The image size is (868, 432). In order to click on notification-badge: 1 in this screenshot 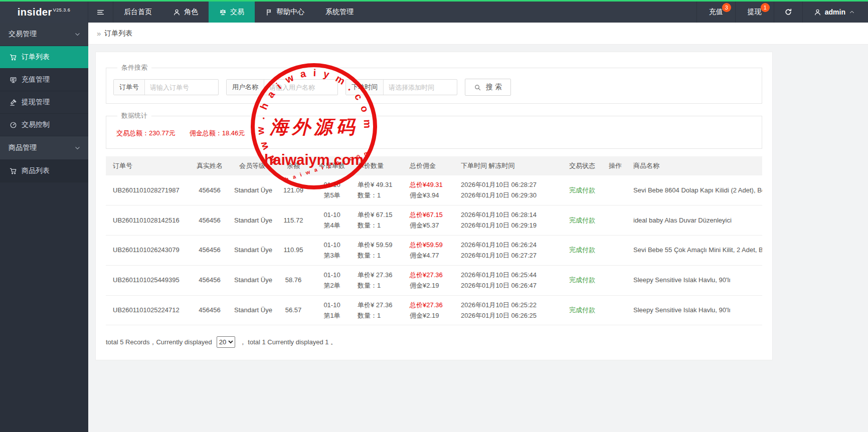, I will do `click(765, 8)`.